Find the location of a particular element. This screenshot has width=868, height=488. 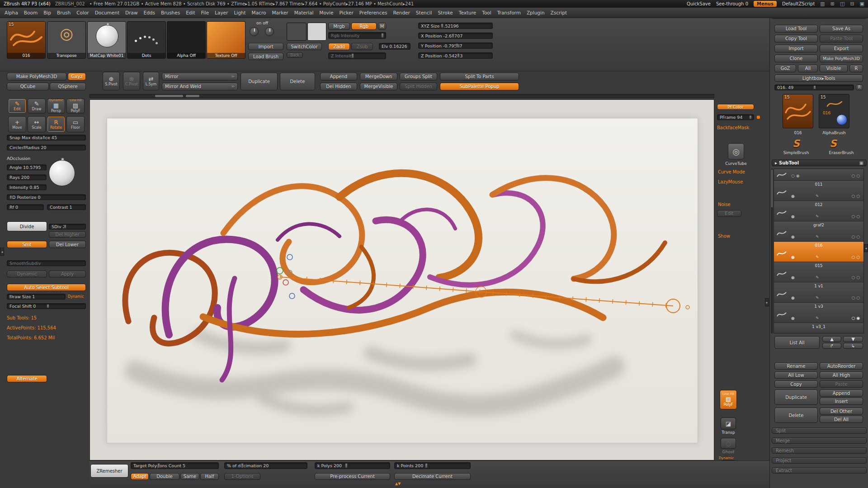

alternate-button: Alternate is located at coordinates (27, 379).